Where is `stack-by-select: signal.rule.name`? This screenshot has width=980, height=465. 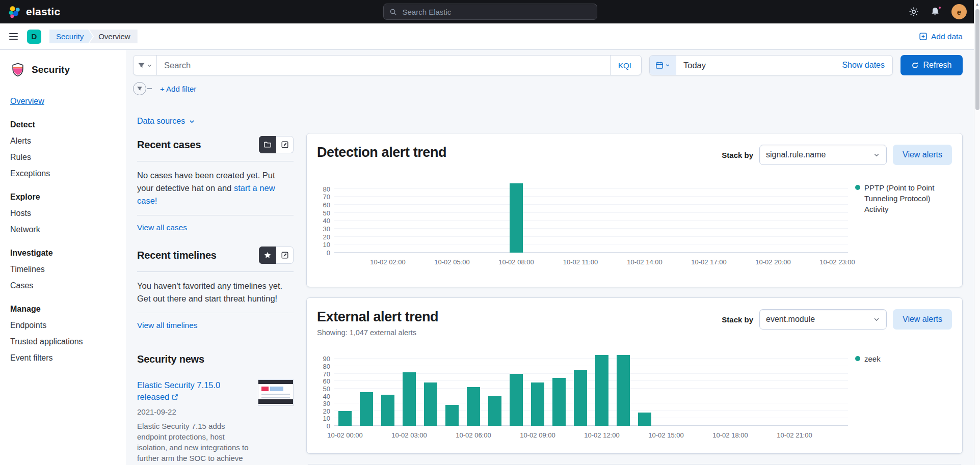 stack-by-select: signal.rule.name is located at coordinates (823, 155).